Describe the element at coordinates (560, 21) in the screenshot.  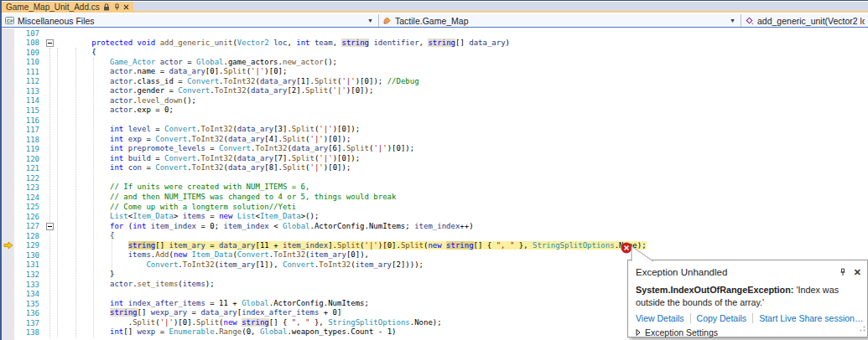
I see `type-dropdown-label: Tactile.Game_Map` at that location.